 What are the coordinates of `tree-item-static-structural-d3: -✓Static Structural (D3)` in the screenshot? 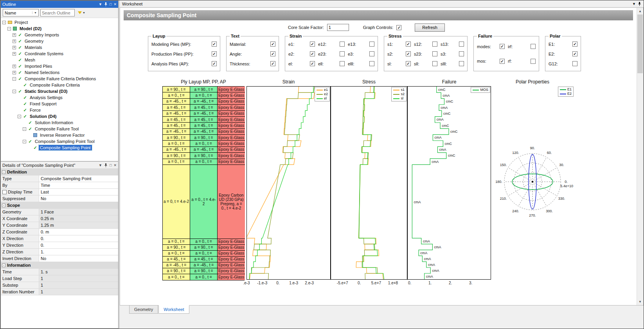 It's located at (60, 91).